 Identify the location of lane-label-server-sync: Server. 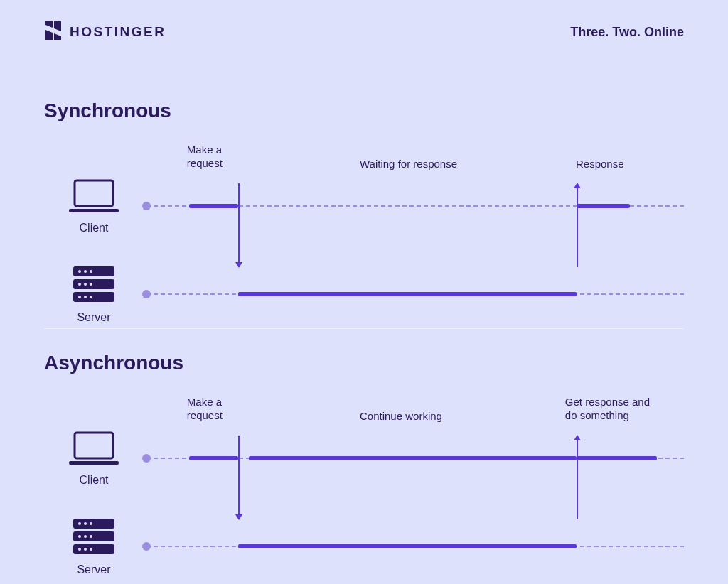
(94, 318).